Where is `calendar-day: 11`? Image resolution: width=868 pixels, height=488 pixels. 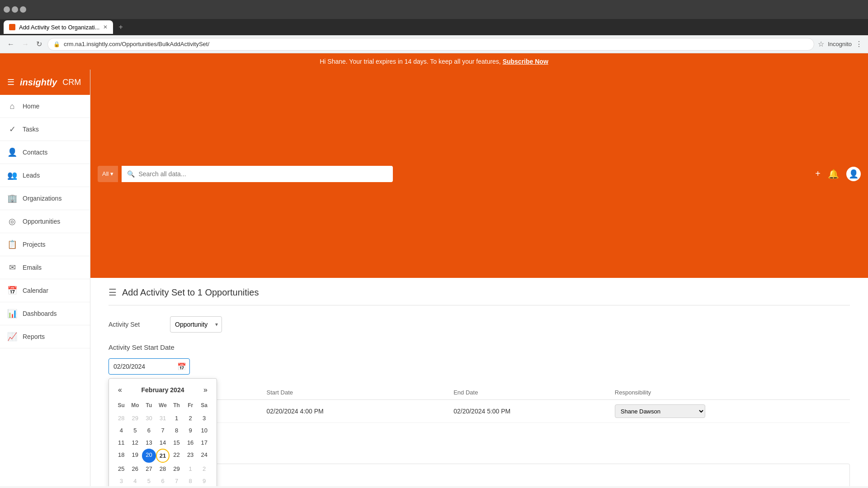
calendar-day: 11 is located at coordinates (121, 443).